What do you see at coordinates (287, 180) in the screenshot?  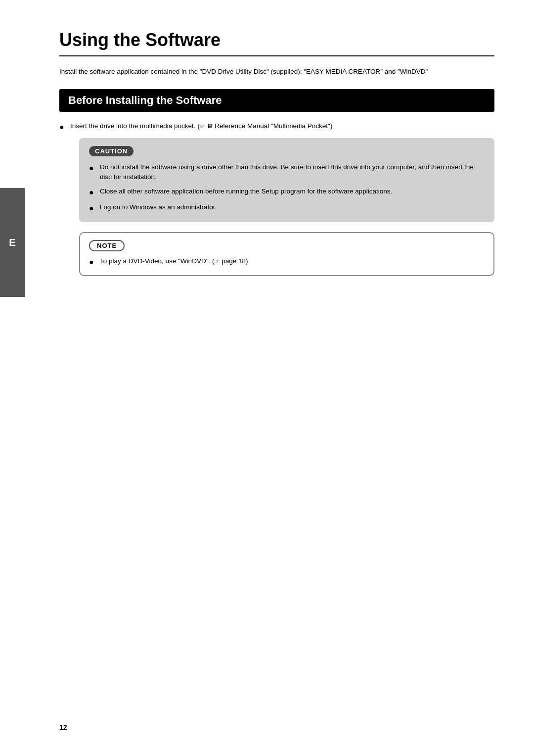 I see `caution-box: CAUTION ● Do not install the software us…` at bounding box center [287, 180].